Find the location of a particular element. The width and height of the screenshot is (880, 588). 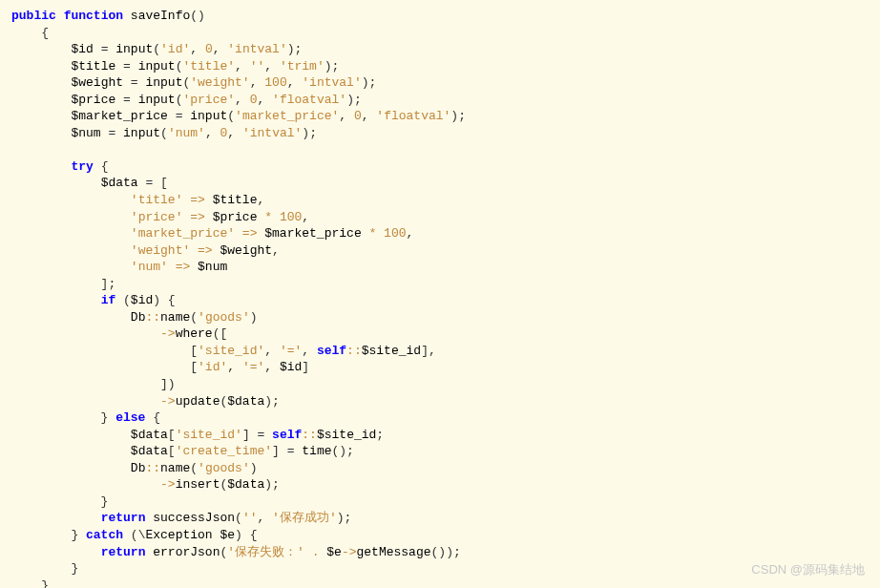

line-27: Db::name('goods') is located at coordinates (135, 468).